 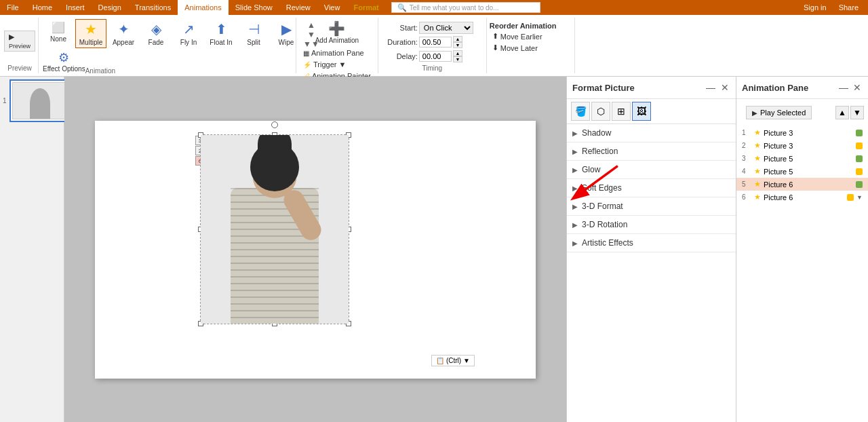 What do you see at coordinates (857, 113) in the screenshot?
I see `anim-move-down-btn: ▼` at bounding box center [857, 113].